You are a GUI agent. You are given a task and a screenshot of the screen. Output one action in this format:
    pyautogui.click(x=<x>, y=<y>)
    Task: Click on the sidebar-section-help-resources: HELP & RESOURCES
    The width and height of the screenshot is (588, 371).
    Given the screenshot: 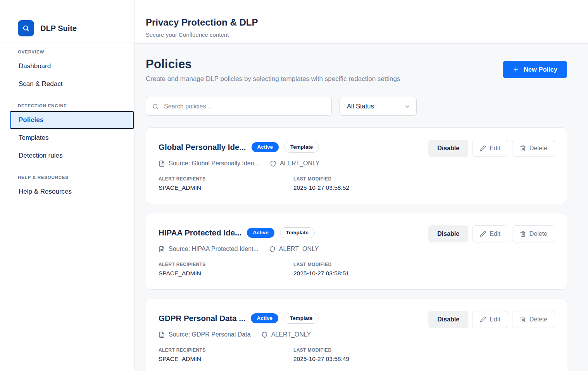 What is the action you would take?
    pyautogui.click(x=72, y=177)
    